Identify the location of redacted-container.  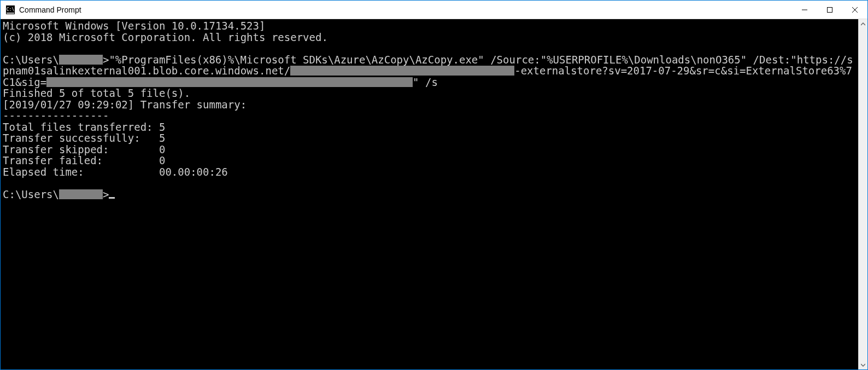
(402, 71).